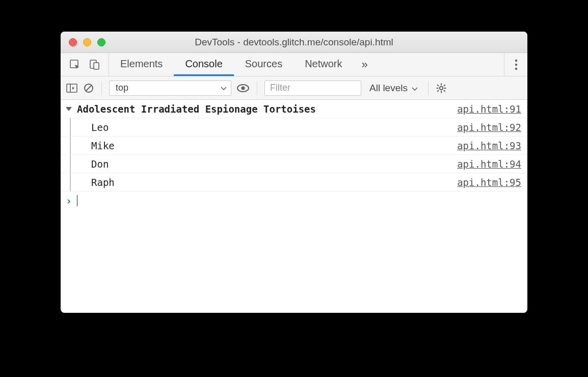 This screenshot has height=377, width=588. Describe the element at coordinates (268, 164) in the screenshot. I see `console-message: Don` at that location.